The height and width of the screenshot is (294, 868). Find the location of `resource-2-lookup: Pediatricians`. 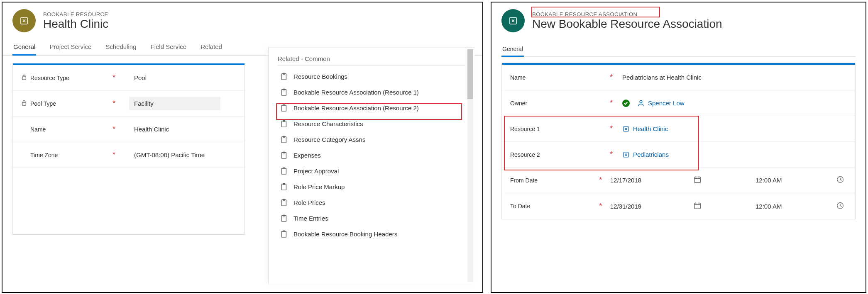

resource-2-lookup: Pediatricians is located at coordinates (645, 155).